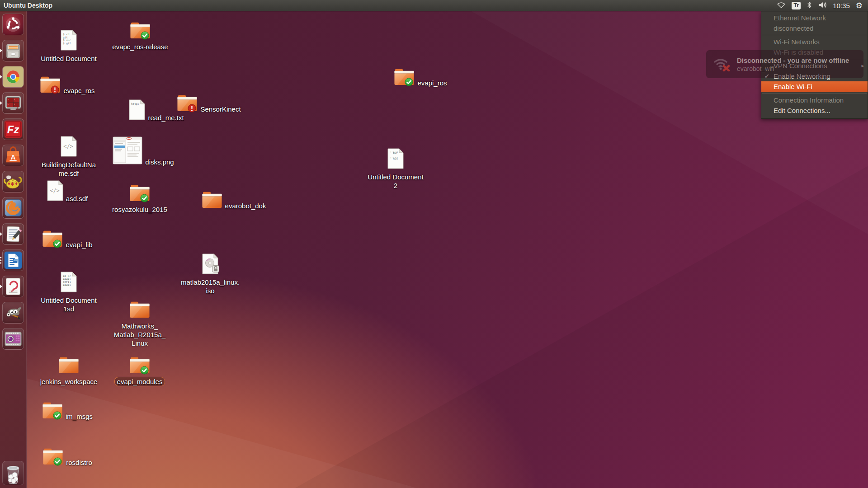 This screenshot has width=868, height=488. I want to click on menu-item-edit-connections: Edit Connections..., so click(815, 110).